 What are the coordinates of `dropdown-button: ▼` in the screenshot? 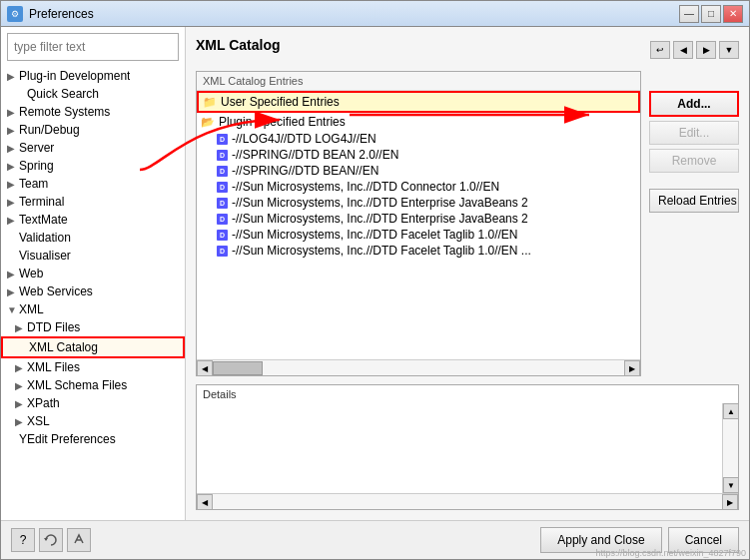 It's located at (729, 50).